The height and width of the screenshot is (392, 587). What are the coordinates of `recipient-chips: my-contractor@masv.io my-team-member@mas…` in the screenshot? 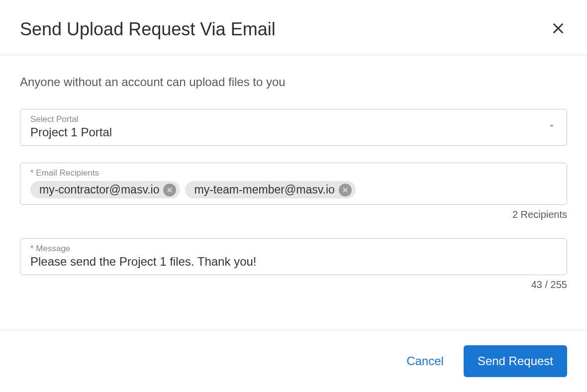 It's located at (294, 190).